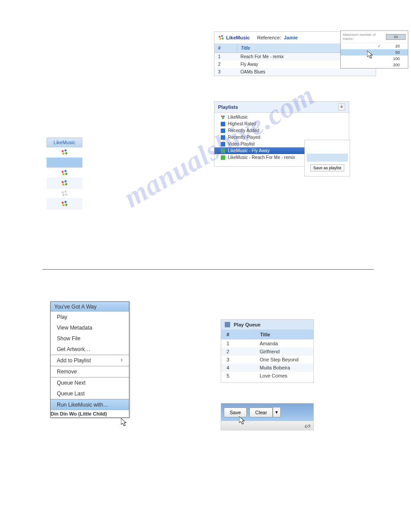 The width and height of the screenshot is (411, 532). Describe the element at coordinates (267, 343) in the screenshot. I see `queue-row: 1Amanda` at that location.